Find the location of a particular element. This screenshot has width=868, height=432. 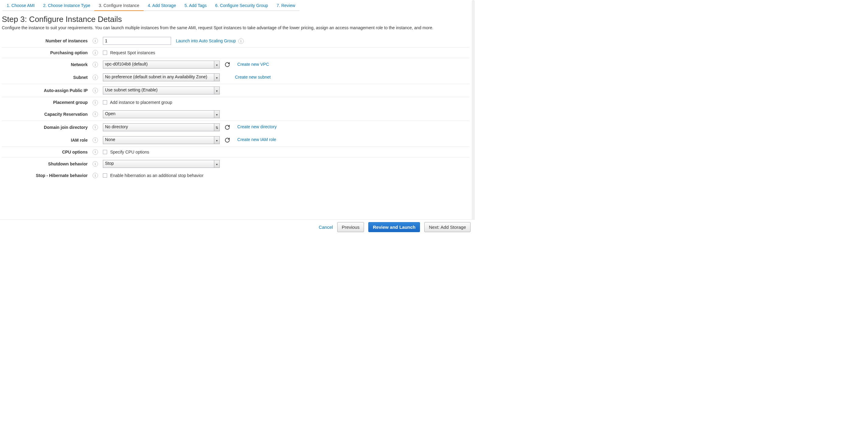

wizard-footer: Cancel Previous Review and Launch Next: … is located at coordinates (237, 227).